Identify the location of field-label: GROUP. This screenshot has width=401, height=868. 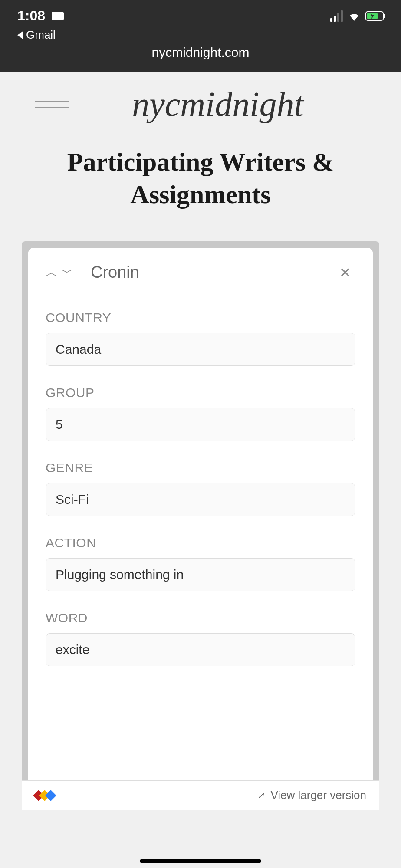
(200, 393).